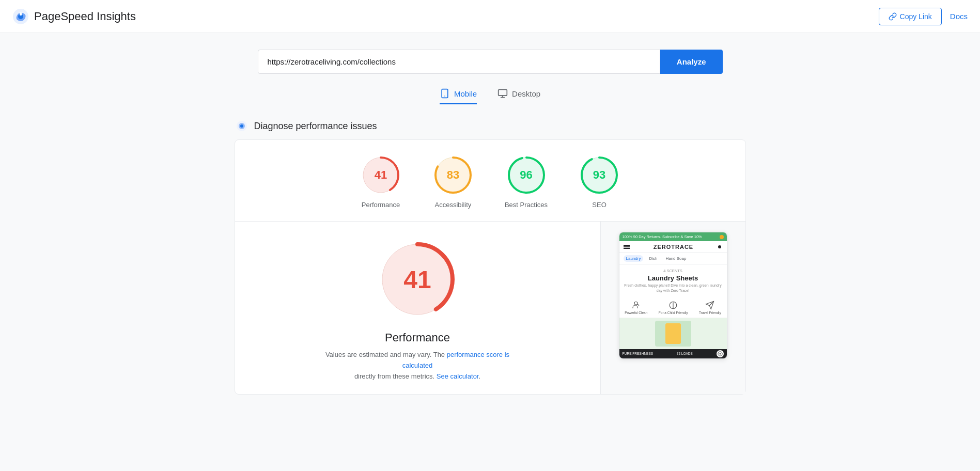 The width and height of the screenshot is (980, 471). I want to click on phone-icons-row: Powerful Clean For a Child Friendly Trav…, so click(673, 308).